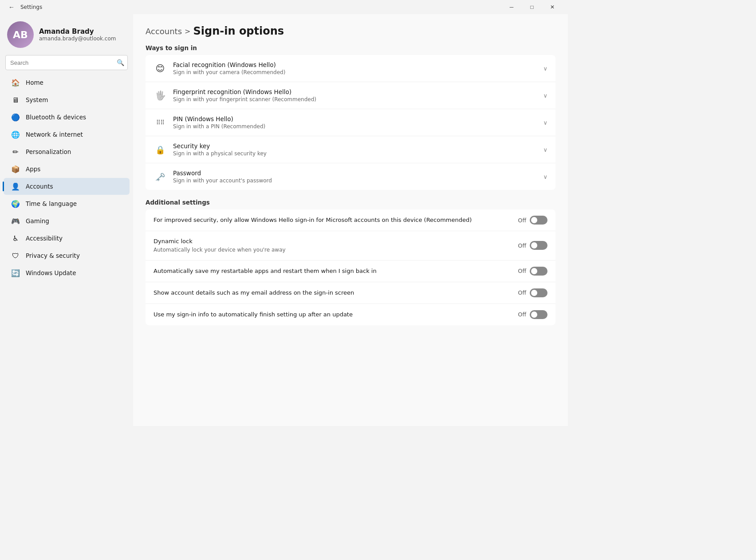 This screenshot has width=756, height=560. What do you see at coordinates (67, 34) in the screenshot?
I see `user-profile: AB Amanda Brady amanda.brady@outlook.com` at bounding box center [67, 34].